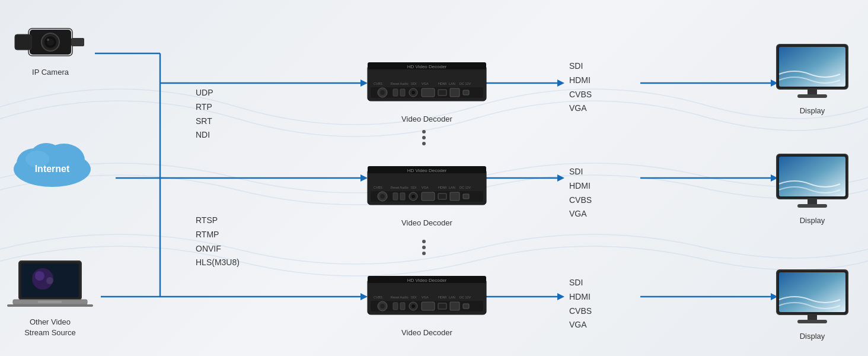  What do you see at coordinates (424, 138) in the screenshot?
I see `dots-top-mid` at bounding box center [424, 138].